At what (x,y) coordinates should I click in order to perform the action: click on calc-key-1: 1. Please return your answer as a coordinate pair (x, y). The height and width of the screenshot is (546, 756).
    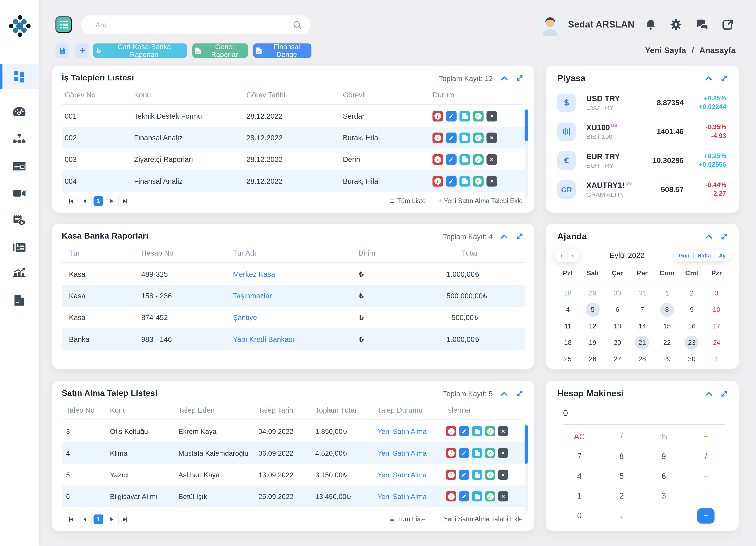
    Looking at the image, I should click on (579, 496).